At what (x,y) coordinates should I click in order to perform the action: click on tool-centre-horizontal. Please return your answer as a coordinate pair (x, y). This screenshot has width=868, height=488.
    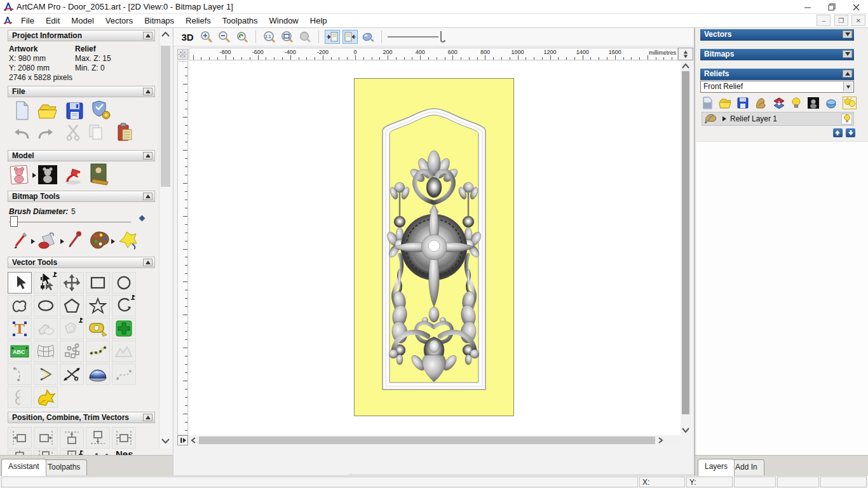
    Looking at the image, I should click on (46, 452).